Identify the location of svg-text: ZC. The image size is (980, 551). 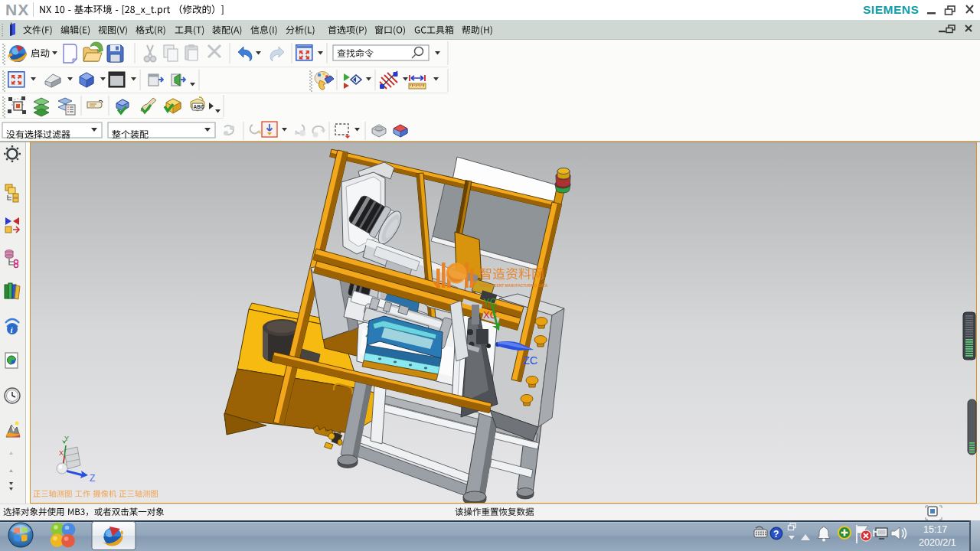
(530, 360).